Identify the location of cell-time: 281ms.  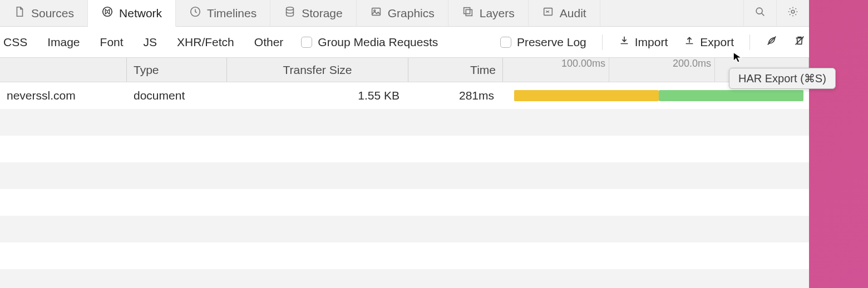
(456, 96).